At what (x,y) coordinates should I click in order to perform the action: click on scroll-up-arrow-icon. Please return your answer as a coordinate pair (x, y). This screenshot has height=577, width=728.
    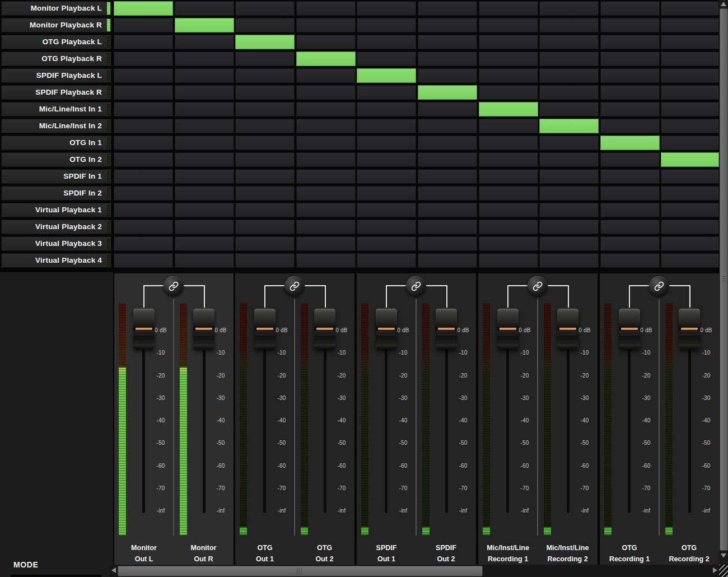
    Looking at the image, I should click on (724, 4).